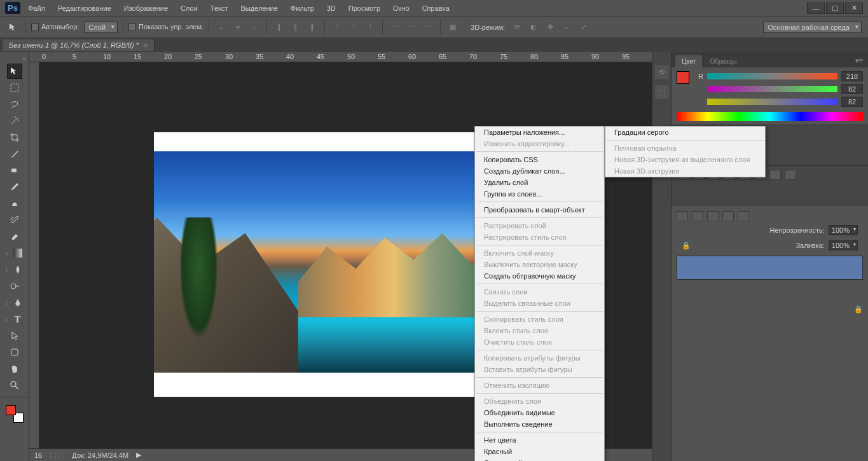 The image size is (868, 461). Describe the element at coordinates (859, 61) in the screenshot. I see `panel-menu-icon: ▾≡` at that location.